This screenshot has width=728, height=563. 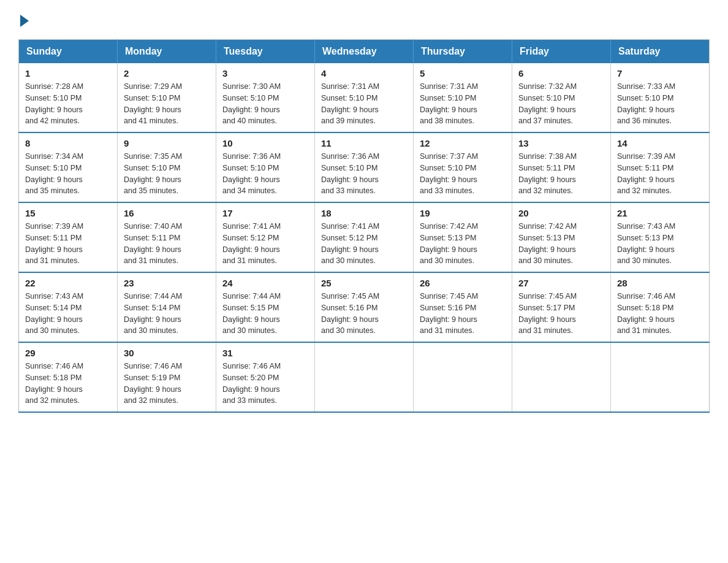 I want to click on day-number: 15, so click(x=68, y=213).